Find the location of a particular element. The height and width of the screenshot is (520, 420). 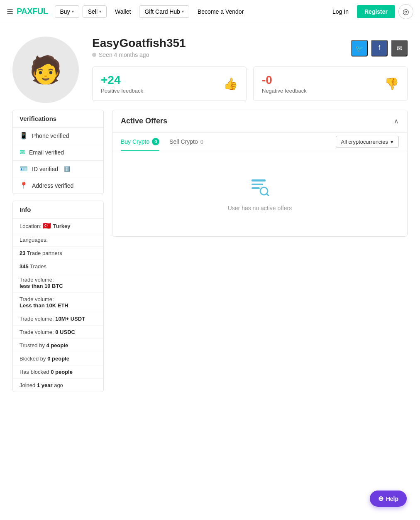

facebook-button: f is located at coordinates (379, 48).